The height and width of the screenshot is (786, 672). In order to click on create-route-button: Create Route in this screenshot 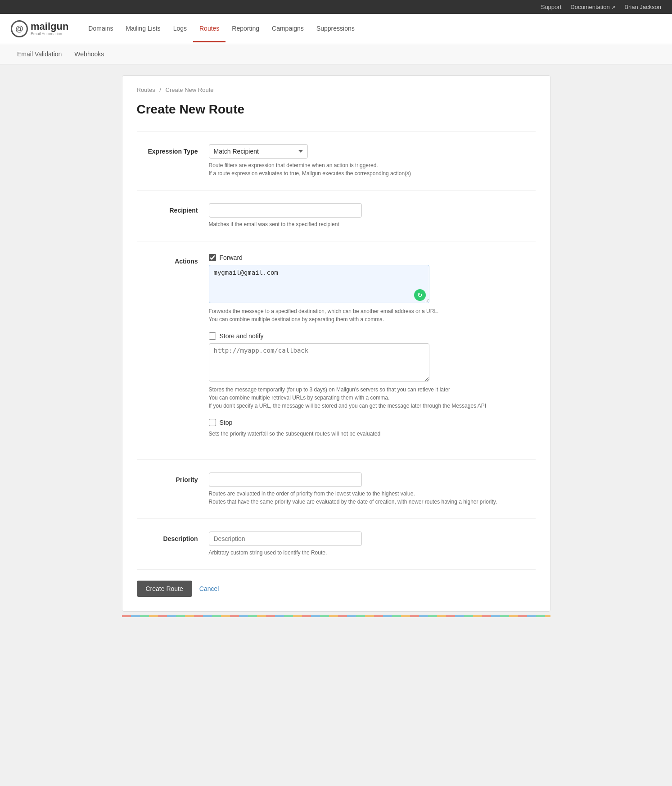, I will do `click(165, 589)`.